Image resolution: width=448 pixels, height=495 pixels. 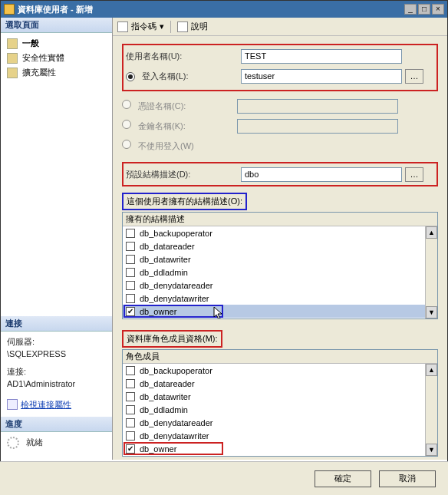 What do you see at coordinates (123, 27) in the screenshot?
I see `script-icon` at bounding box center [123, 27].